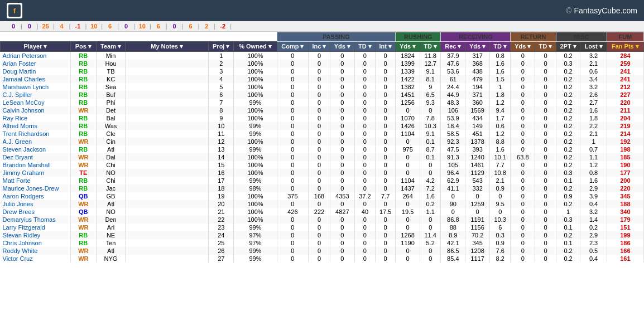 Image resolution: width=644 pixels, height=316 pixels. Describe the element at coordinates (110, 47) in the screenshot. I see `col-team: Team ▾` at that location.